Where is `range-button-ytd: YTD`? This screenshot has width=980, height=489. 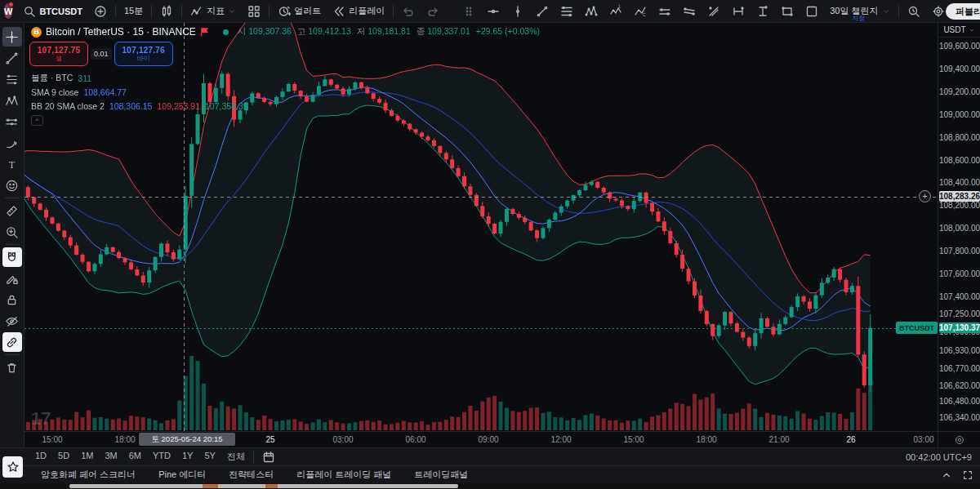 range-button-ytd: YTD is located at coordinates (162, 457).